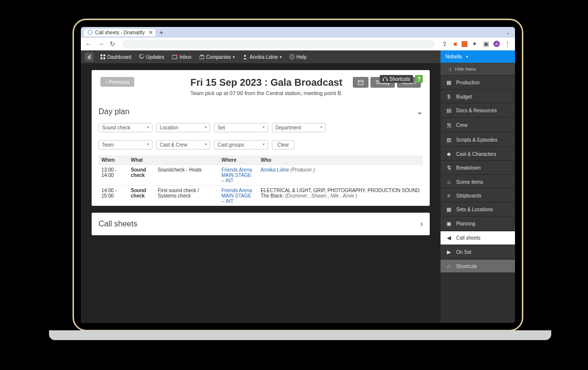 The height and width of the screenshot is (370, 588). What do you see at coordinates (478, 238) in the screenshot?
I see `sidebar-item-call-sheets: ◀Call sheets` at bounding box center [478, 238].